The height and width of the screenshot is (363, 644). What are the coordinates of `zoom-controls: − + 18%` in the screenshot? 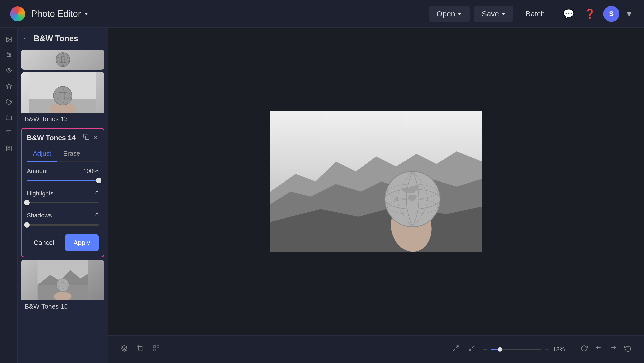 It's located at (525, 349).